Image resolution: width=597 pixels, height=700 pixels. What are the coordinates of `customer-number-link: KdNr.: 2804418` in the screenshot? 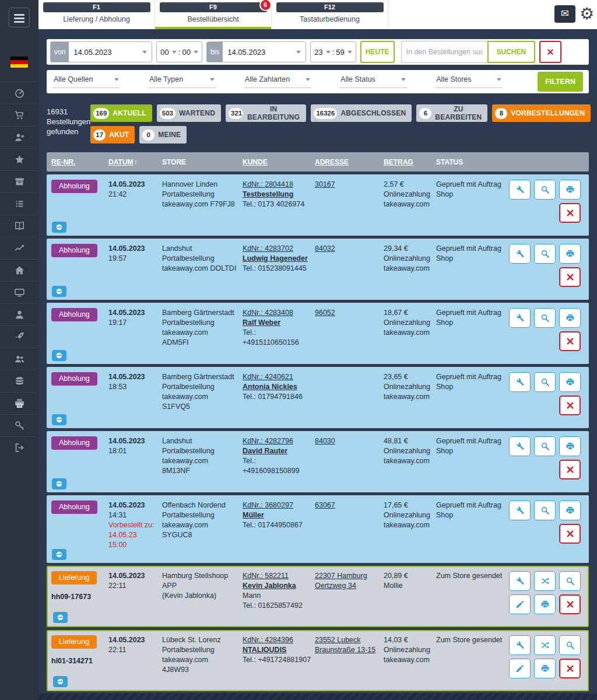 It's located at (277, 184).